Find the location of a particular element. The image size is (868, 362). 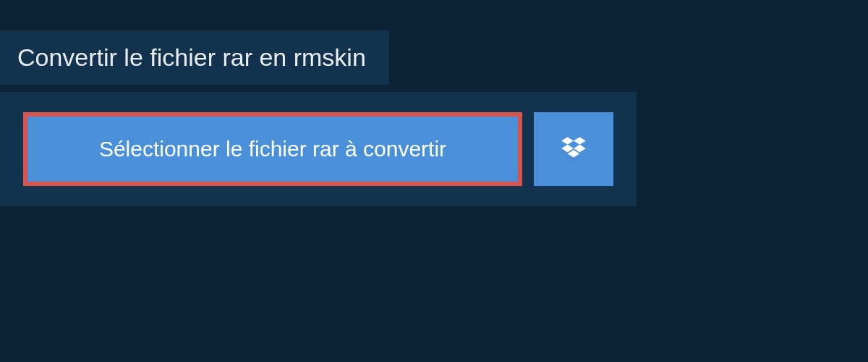

select-file-label: Sélectionner le fichier rar à convertir is located at coordinates (273, 149).